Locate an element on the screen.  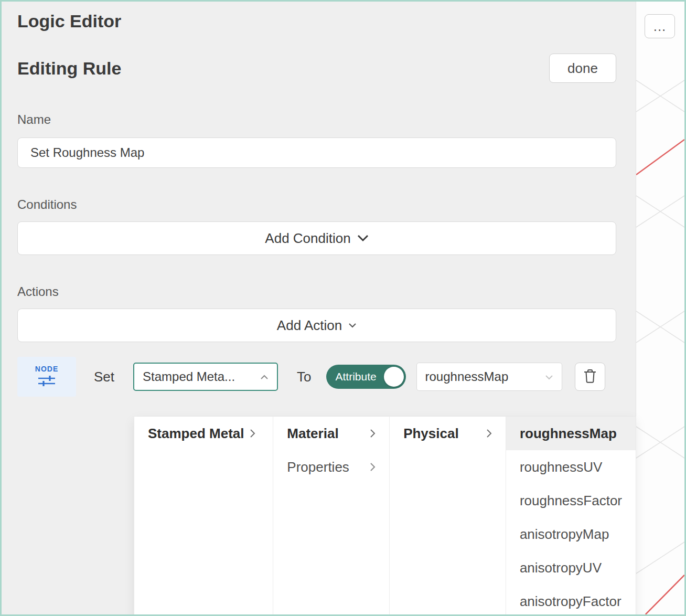
attribute-toggle-label: Attribute is located at coordinates (356, 377).